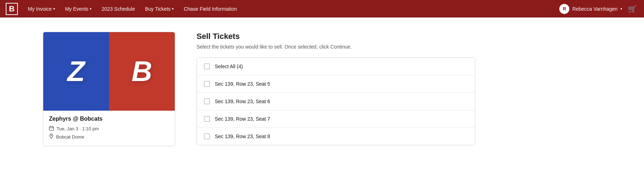 The image size is (644, 191). I want to click on nav-right: R Rebecca Varnhagen ▾ 🛒, so click(599, 9).